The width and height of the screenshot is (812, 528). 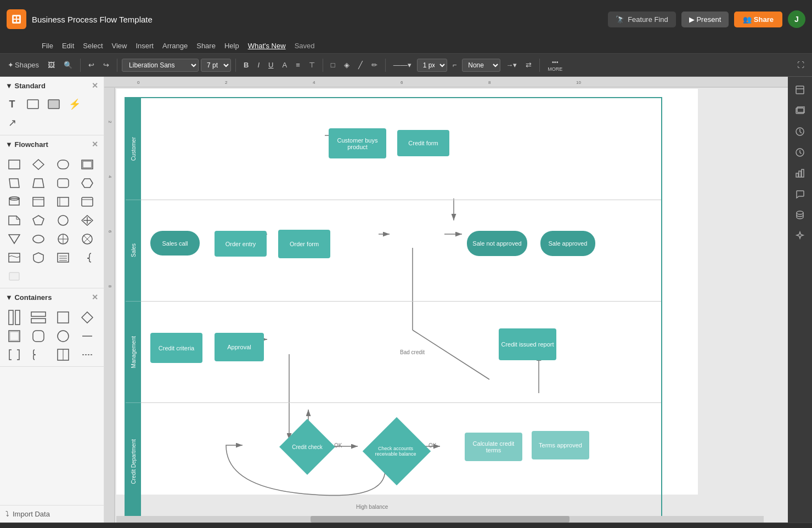 I want to click on ct-rounded2, so click(x=38, y=336).